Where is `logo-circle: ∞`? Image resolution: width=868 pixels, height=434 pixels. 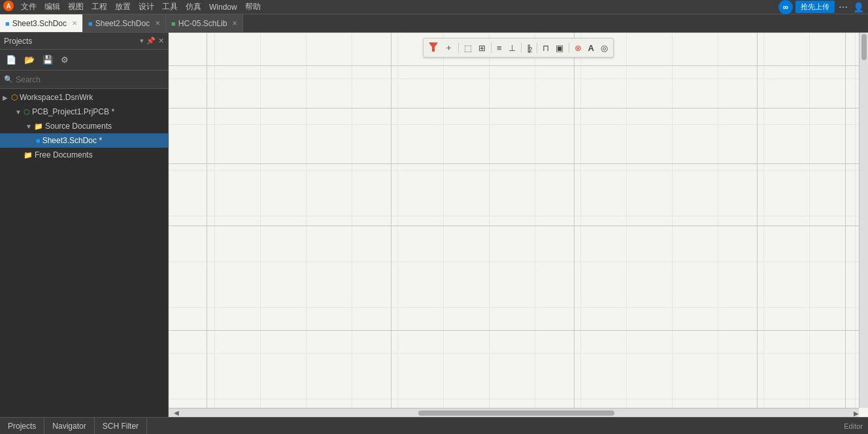 logo-circle: ∞ is located at coordinates (786, 7).